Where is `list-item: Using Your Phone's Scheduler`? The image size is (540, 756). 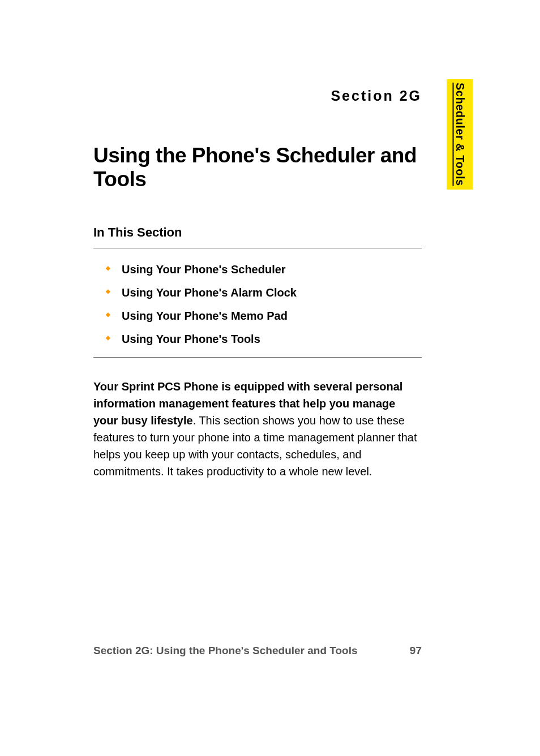 list-item: Using Your Phone's Scheduler is located at coordinates (264, 269).